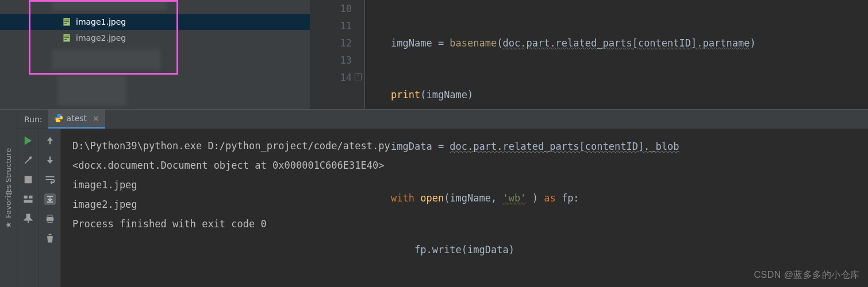  Describe the element at coordinates (50, 238) in the screenshot. I see `trash-icon` at that location.